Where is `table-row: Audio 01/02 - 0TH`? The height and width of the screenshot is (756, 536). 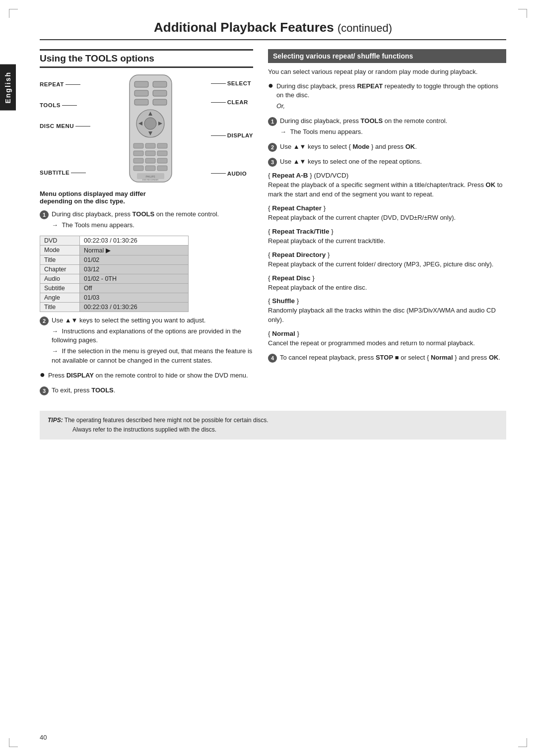 table-row: Audio 01/02 - 0TH is located at coordinates (114, 279).